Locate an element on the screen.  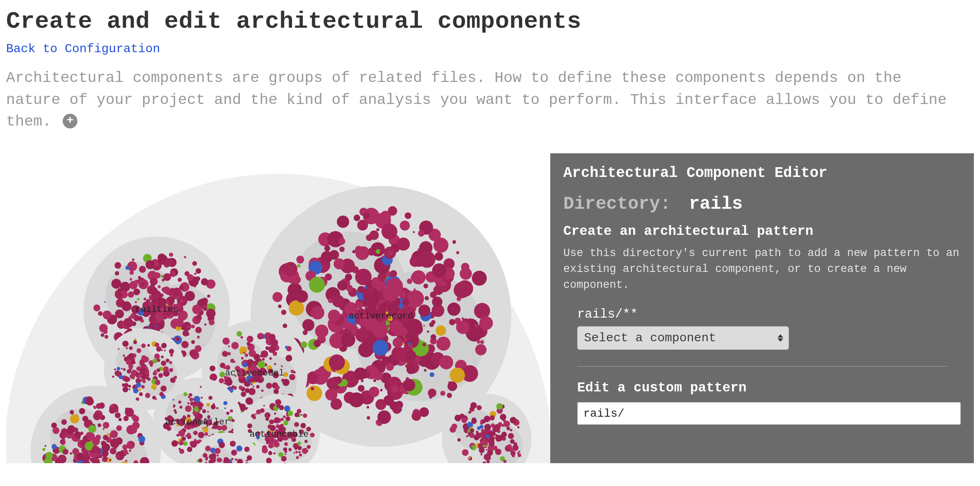
svg-text: actioncable is located at coordinates (279, 435).